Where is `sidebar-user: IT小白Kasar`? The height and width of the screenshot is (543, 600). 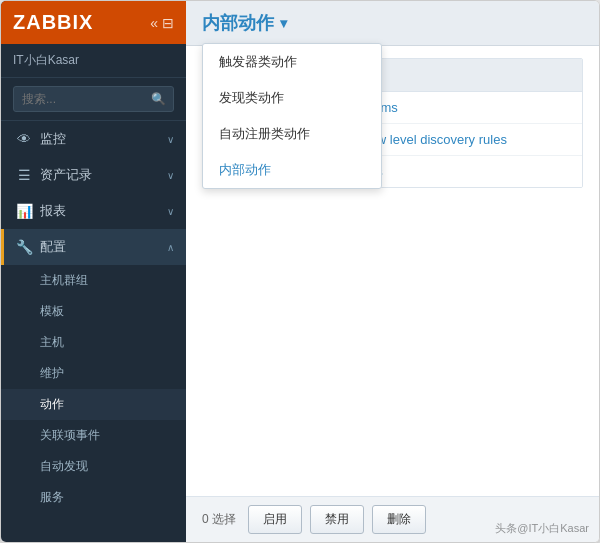 sidebar-user: IT小白Kasar is located at coordinates (94, 61).